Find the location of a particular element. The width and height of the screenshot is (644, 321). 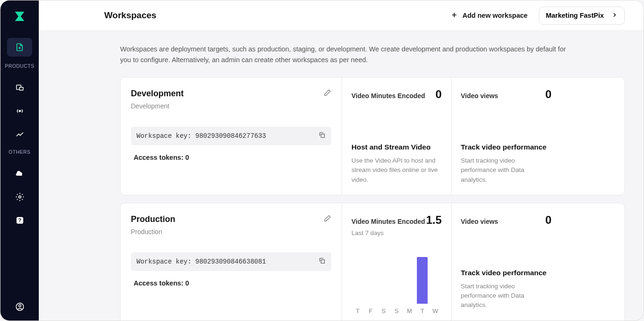

chart-axis-label: M is located at coordinates (409, 311).